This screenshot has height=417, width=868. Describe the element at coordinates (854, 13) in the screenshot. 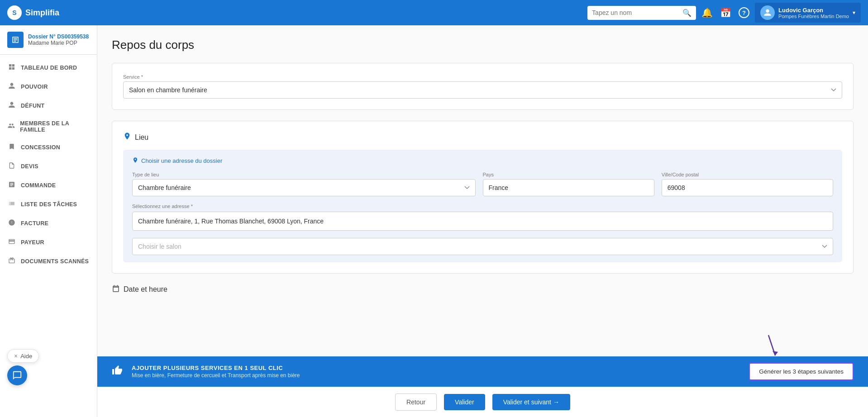

I see `chevron-down-icon: ▾` at that location.